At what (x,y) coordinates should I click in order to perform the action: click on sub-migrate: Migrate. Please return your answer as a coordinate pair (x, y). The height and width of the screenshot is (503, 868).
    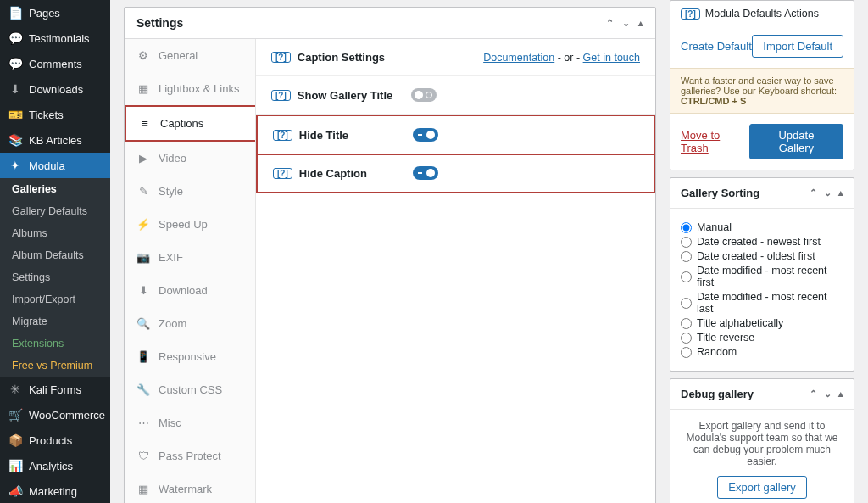
    Looking at the image, I should click on (55, 321).